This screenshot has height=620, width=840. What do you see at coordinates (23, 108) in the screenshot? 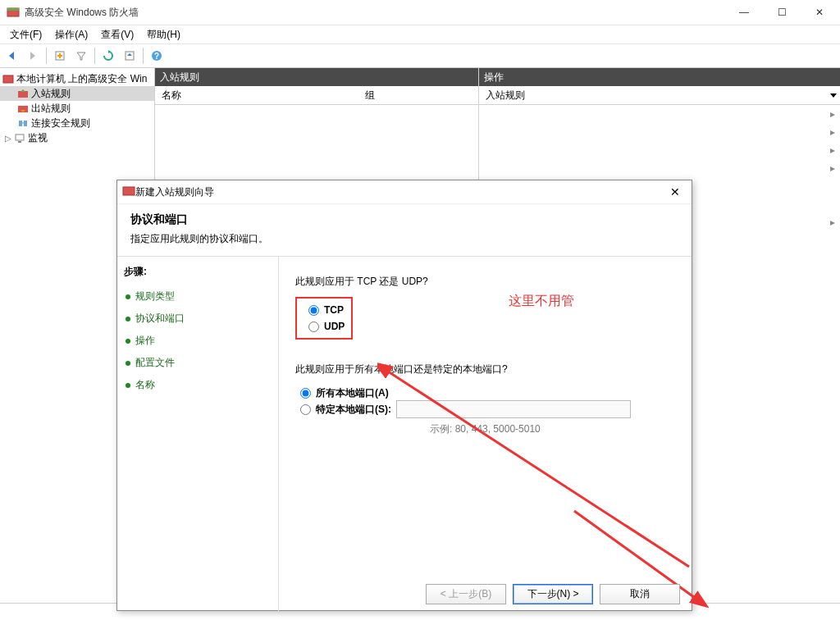
I see `outbound-icon` at bounding box center [23, 108].